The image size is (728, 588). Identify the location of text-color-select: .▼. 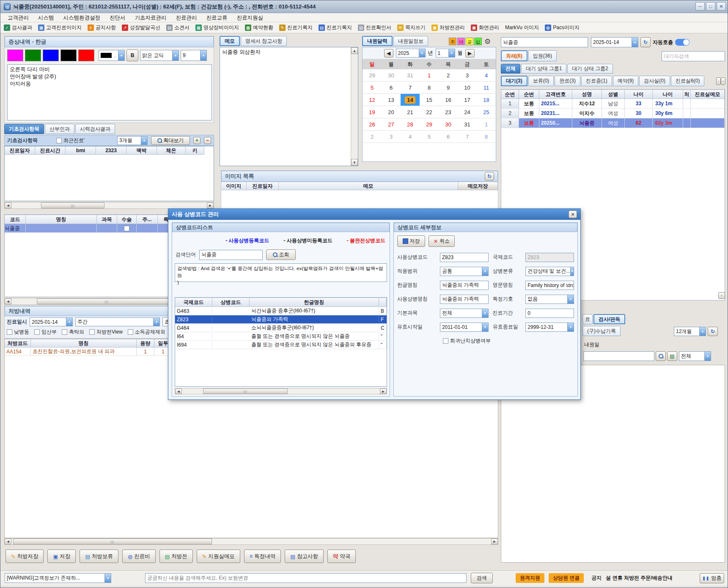
(112, 55).